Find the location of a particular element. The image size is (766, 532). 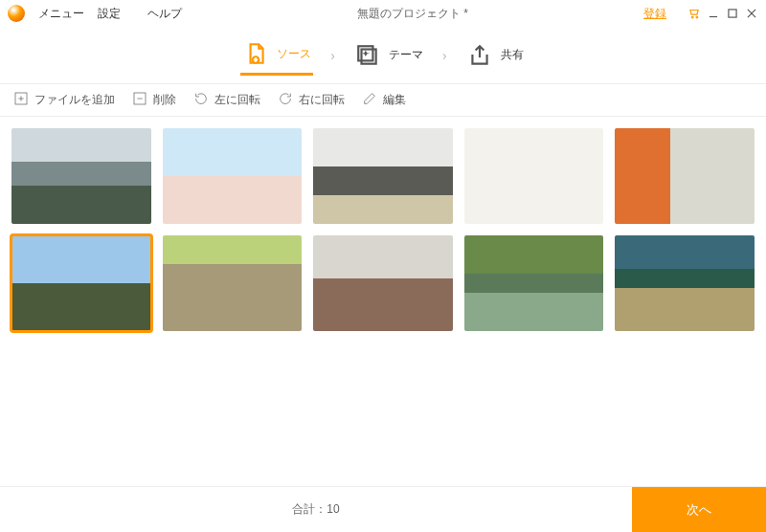

register-link: 登録 is located at coordinates (655, 13).